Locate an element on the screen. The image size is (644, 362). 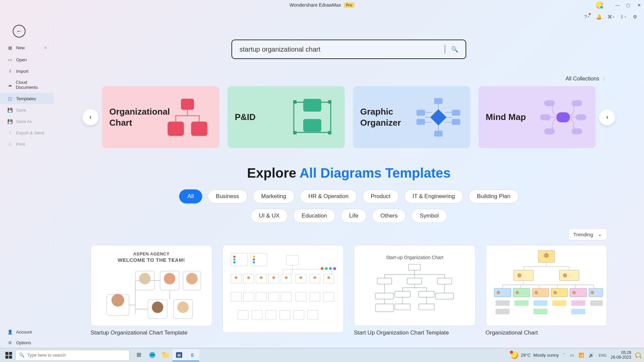
bell-icon: 🔔 is located at coordinates (599, 17).